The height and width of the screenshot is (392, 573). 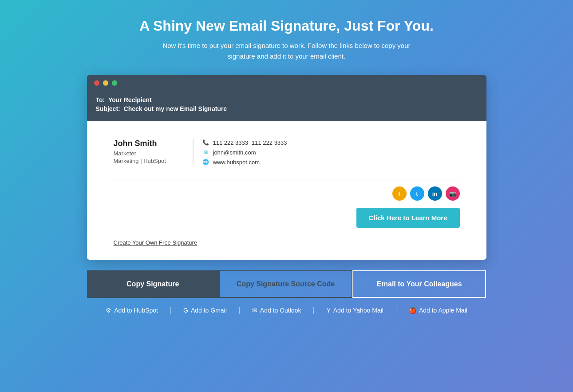 I want to click on social-row: f t in 📷, so click(x=287, y=194).